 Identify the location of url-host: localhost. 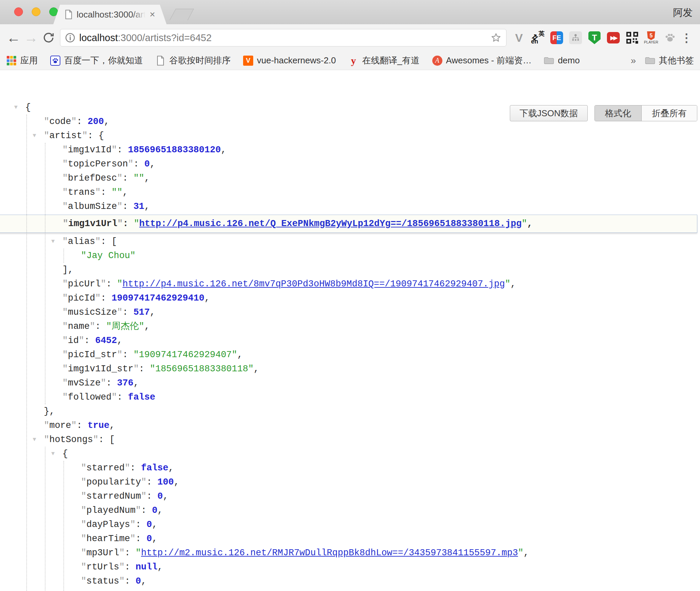
(98, 38).